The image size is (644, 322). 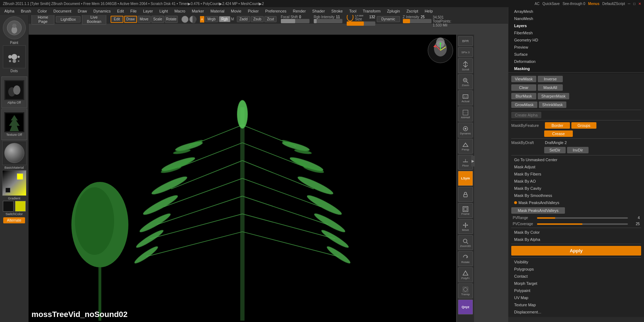 What do you see at coordinates (640, 4) in the screenshot?
I see `window-close: ✕` at bounding box center [640, 4].